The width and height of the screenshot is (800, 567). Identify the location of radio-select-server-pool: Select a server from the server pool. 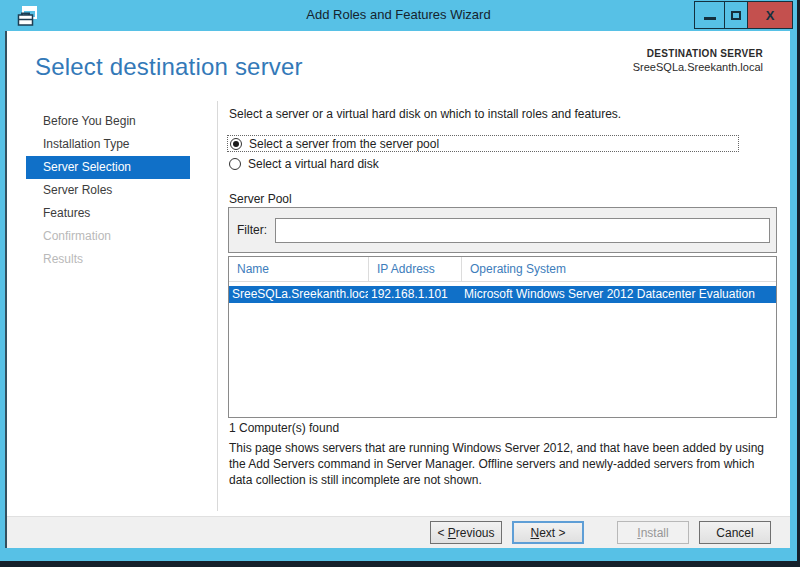
(483, 144).